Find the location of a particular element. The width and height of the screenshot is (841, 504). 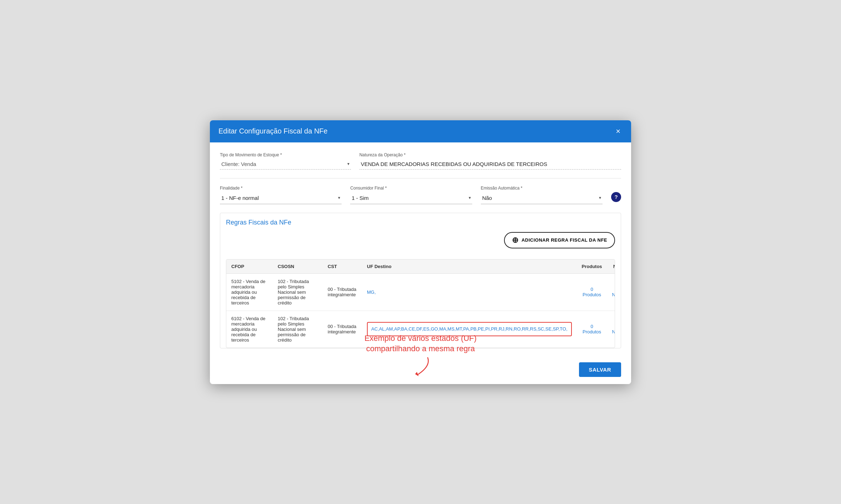

annotation-area: Exemplo de vários estados (UF)compartilh… is located at coordinates (420, 355).